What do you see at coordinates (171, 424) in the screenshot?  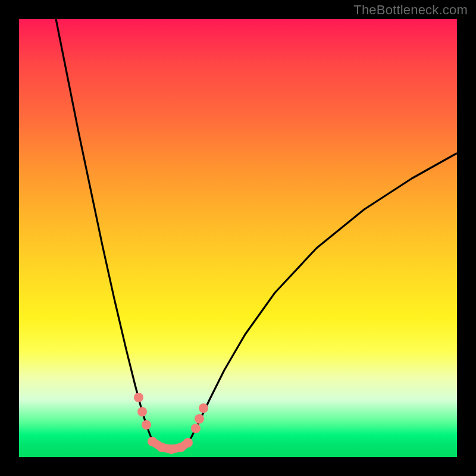 I see `marker-group` at bounding box center [171, 424].